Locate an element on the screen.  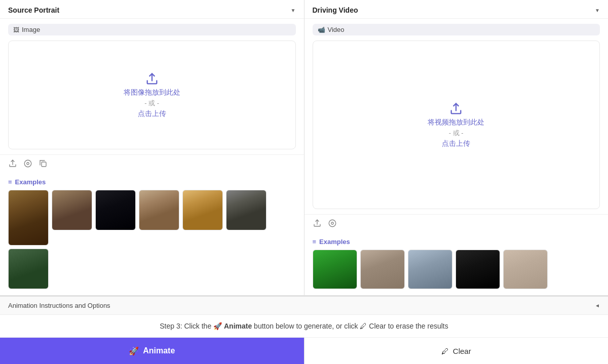
driving-example-face2 is located at coordinates (383, 269).